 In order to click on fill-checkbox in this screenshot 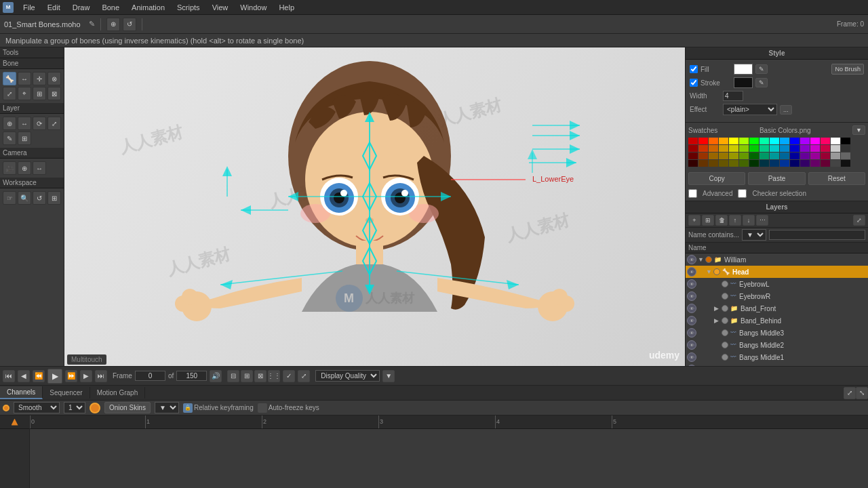, I will do `click(694, 69)`.